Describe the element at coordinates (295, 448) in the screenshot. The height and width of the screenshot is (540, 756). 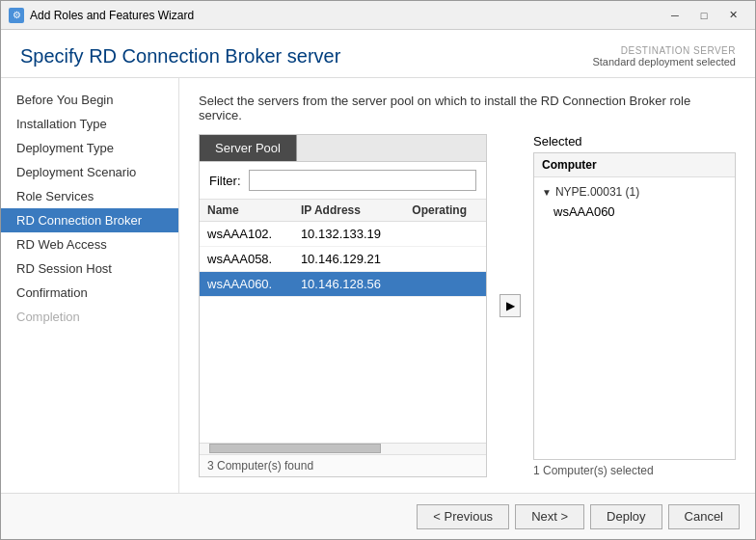
I see `scrollbar-thumb` at that location.